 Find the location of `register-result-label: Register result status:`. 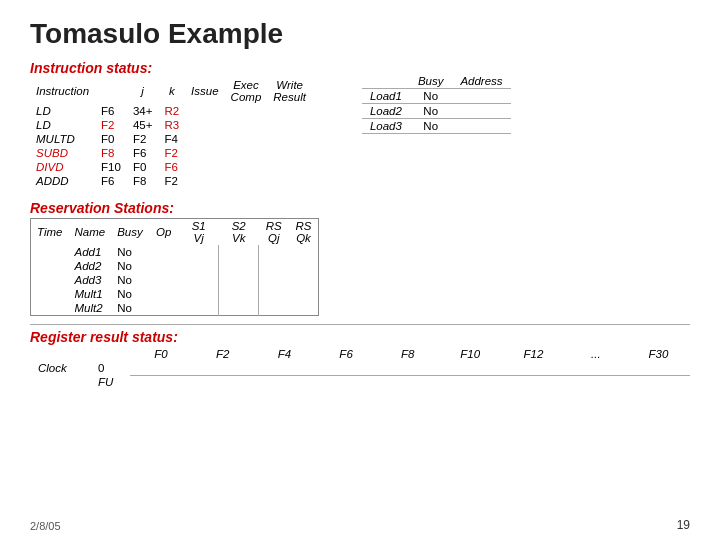

register-result-label: Register result status: is located at coordinates (360, 337).